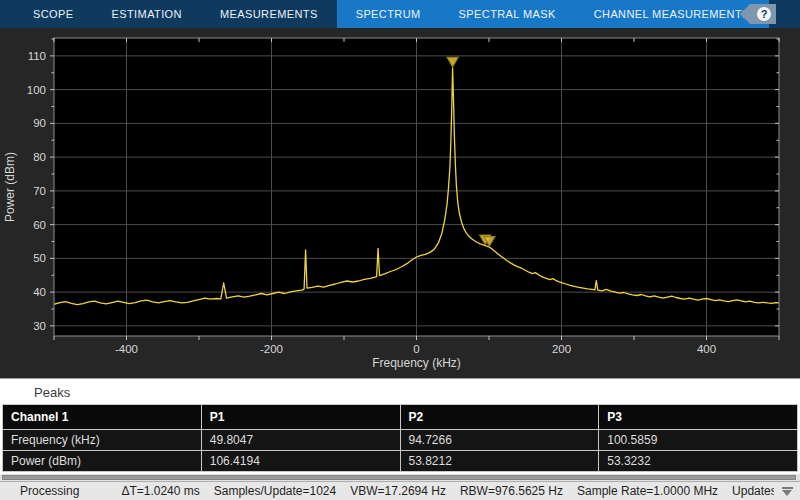 The image size is (800, 500). What do you see at coordinates (400, 478) in the screenshot?
I see `horizontal-scrollbar` at bounding box center [400, 478].